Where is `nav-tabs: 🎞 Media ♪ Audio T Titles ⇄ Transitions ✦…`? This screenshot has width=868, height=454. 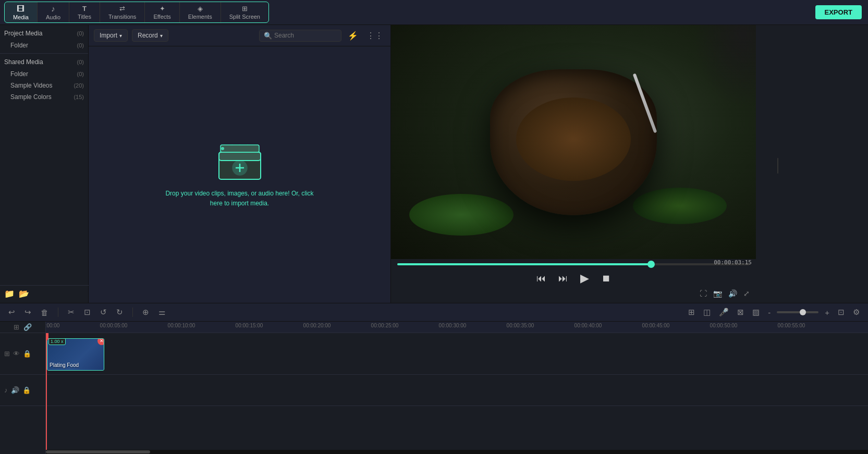
nav-tabs: 🎞 Media ♪ Audio T Titles ⇄ Transitions ✦… is located at coordinates (137, 13).